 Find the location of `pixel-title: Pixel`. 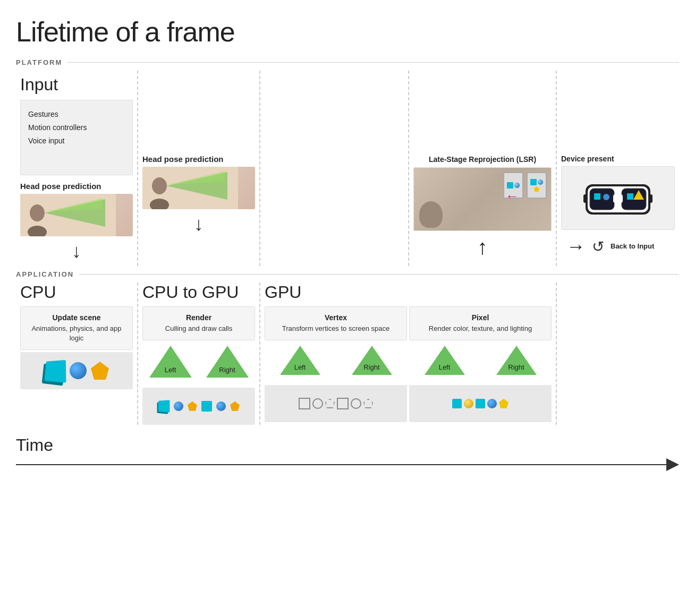

pixel-title: Pixel is located at coordinates (480, 318).